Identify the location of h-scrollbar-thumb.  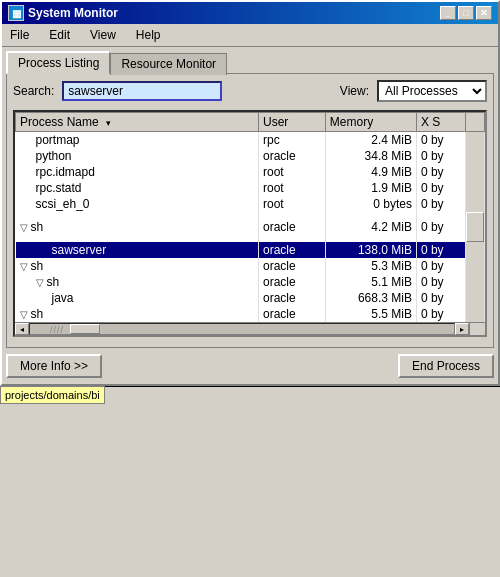
(85, 329).